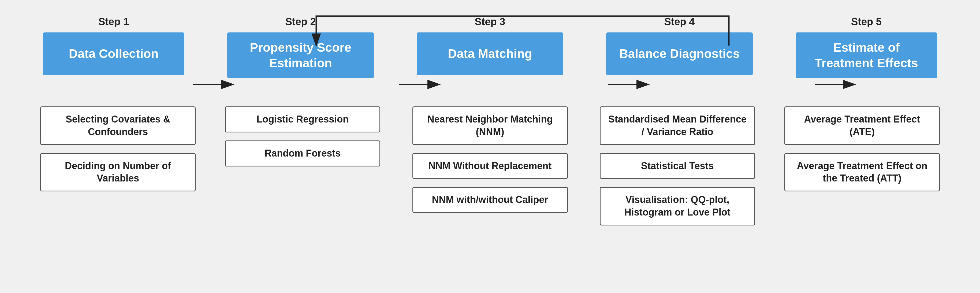  I want to click on step3-sub-items: Nearest Neighbor Matching (NNM) NNM With…, so click(490, 152).